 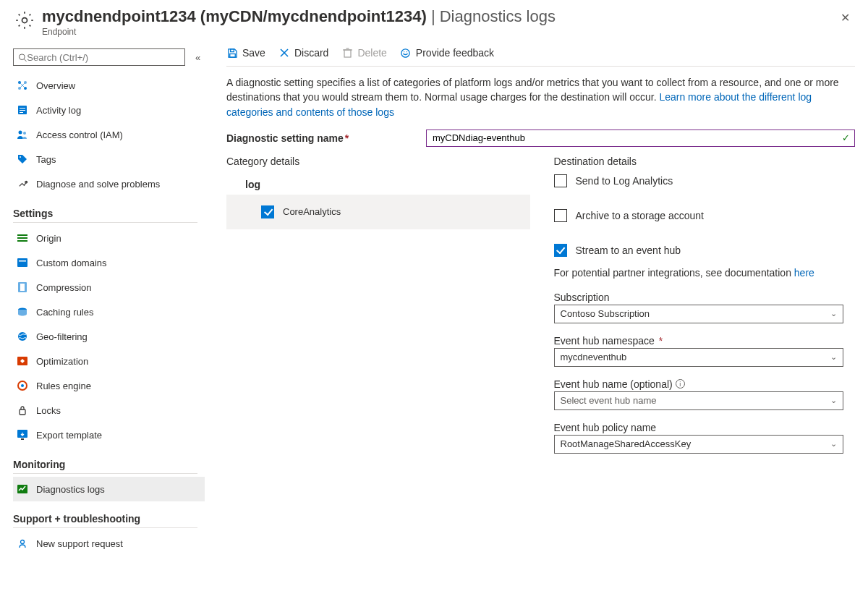 What do you see at coordinates (109, 489) in the screenshot?
I see `sidebar-item-diagnostics-logs: Diagnostics logs` at bounding box center [109, 489].